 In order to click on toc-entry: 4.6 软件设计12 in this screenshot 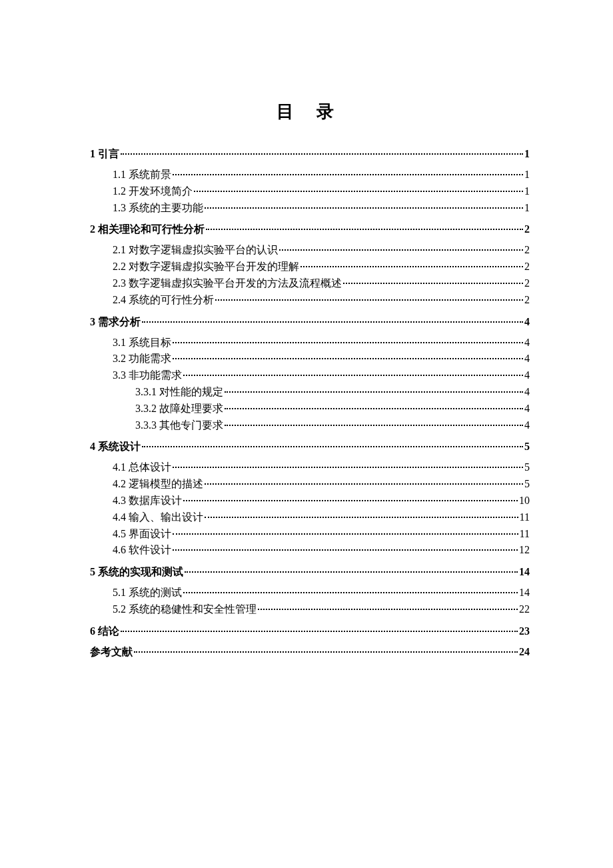, I will do `click(321, 551)`.